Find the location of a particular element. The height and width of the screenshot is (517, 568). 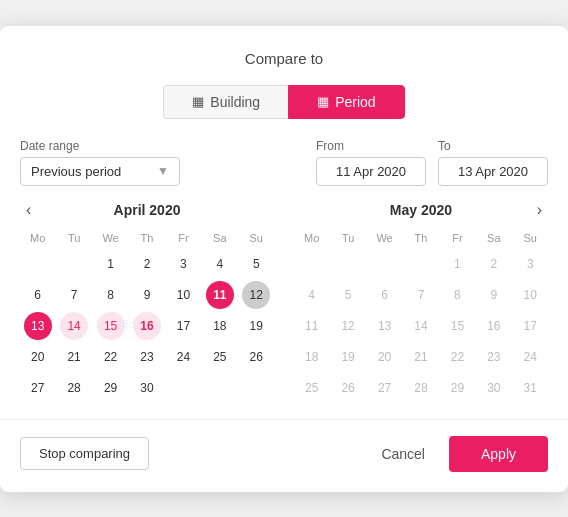

from-date-display: 11 Apr 2020 is located at coordinates (371, 172).